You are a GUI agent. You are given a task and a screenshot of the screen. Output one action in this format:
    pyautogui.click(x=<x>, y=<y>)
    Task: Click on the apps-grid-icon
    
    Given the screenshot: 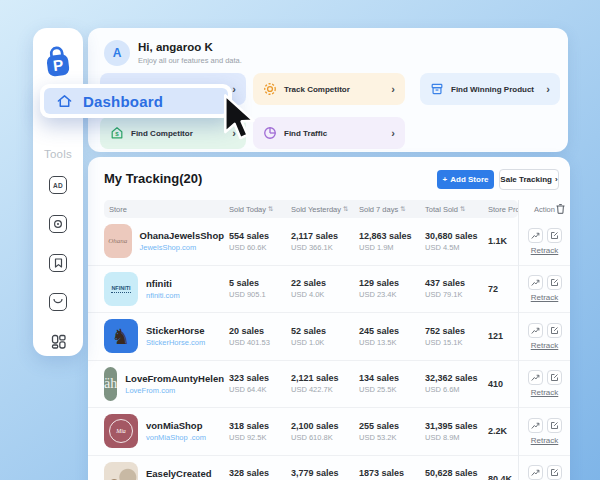 What is the action you would take?
    pyautogui.click(x=58, y=342)
    